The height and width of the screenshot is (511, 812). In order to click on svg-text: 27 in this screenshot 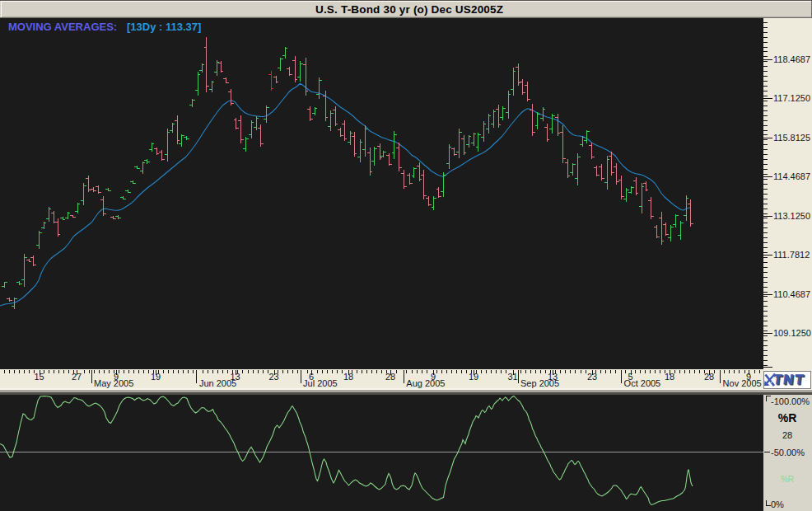, I will do `click(77, 377)`.